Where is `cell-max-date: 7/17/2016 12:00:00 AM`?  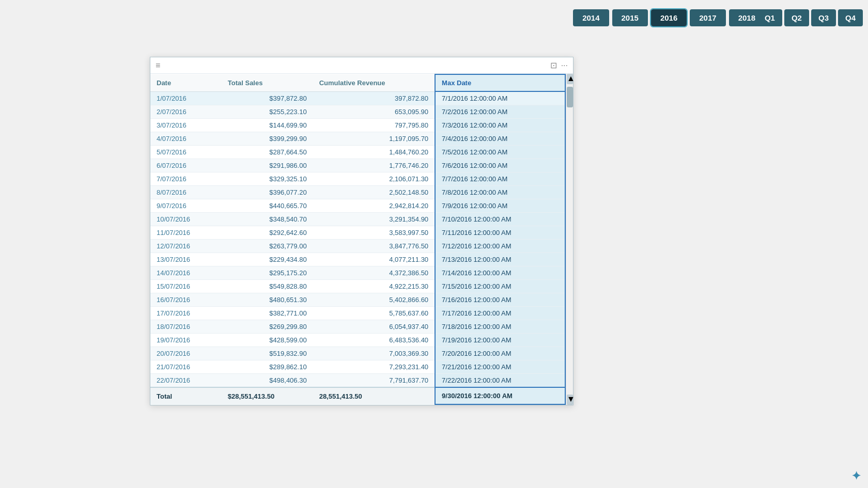 cell-max-date: 7/17/2016 12:00:00 AM is located at coordinates (500, 313).